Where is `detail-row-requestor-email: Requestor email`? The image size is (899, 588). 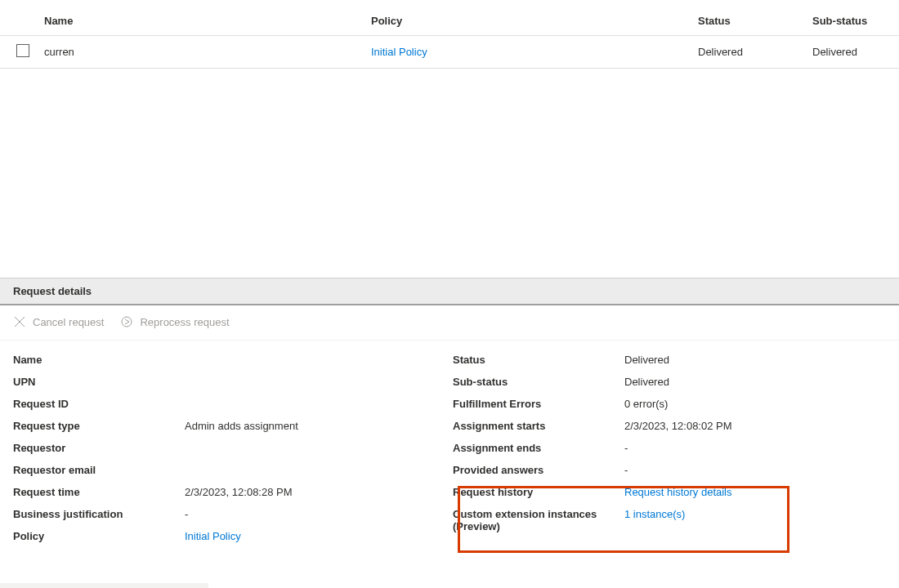
detail-row-requestor-email: Requestor email is located at coordinates (230, 470).